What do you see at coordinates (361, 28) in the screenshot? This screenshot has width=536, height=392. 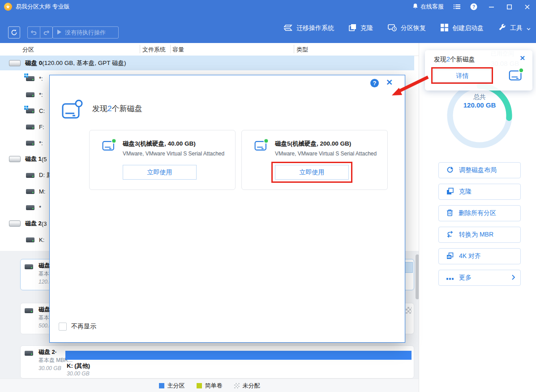 I see `clone-button: 克隆` at bounding box center [361, 28].